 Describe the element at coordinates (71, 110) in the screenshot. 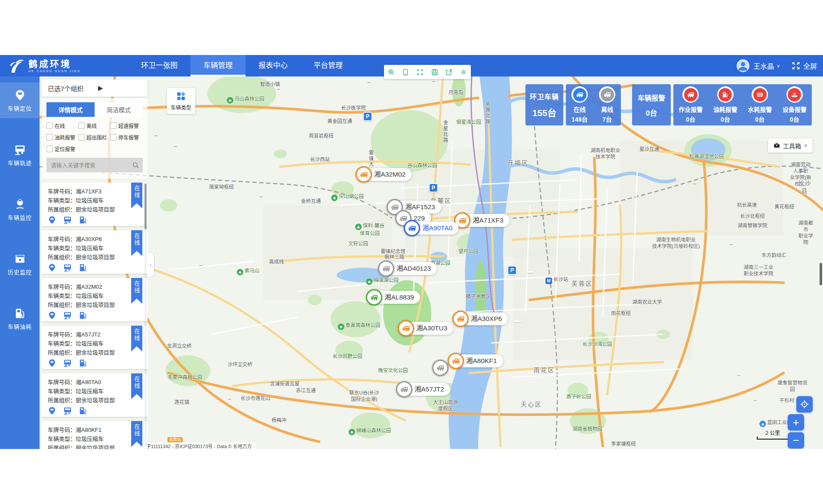

I see `tab-detail-mode: 详情模式` at that location.